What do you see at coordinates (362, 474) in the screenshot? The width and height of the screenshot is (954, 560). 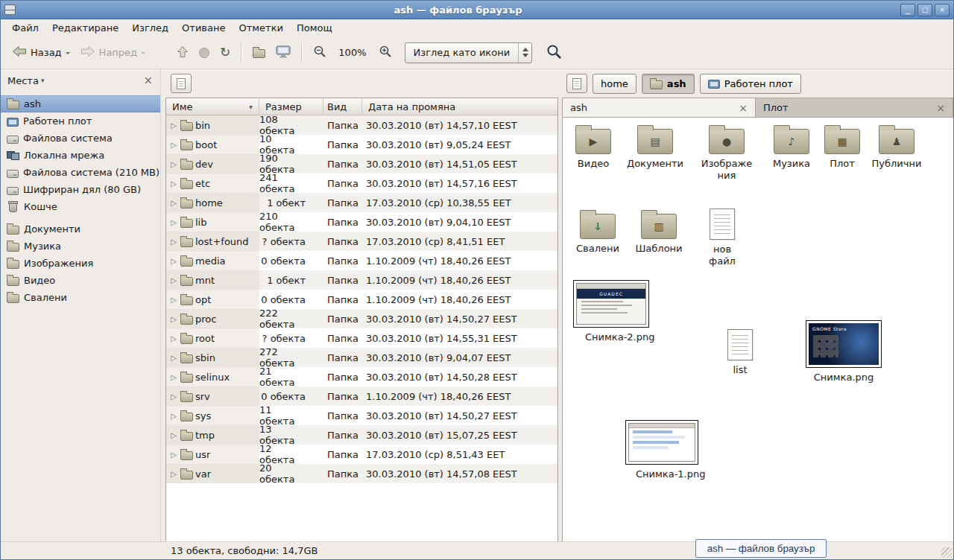 I see `table-row: ▷var20 обектаПапка30.03.2010 (вт) 14,57,…` at bounding box center [362, 474].